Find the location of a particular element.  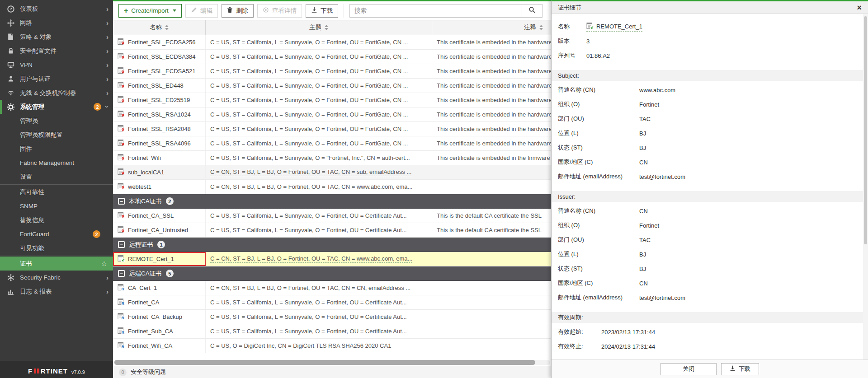

close-button: 关闭 is located at coordinates (689, 369).